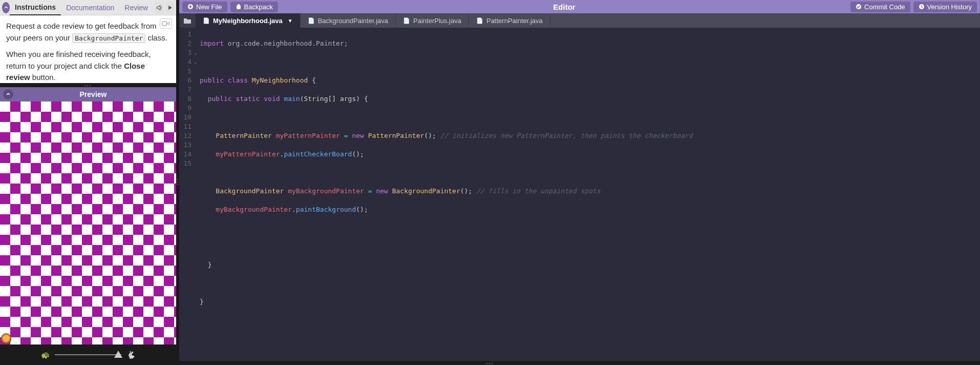 The image size is (980, 365). What do you see at coordinates (290, 21) in the screenshot?
I see `chevron-down-icon: ▼` at bounding box center [290, 21].